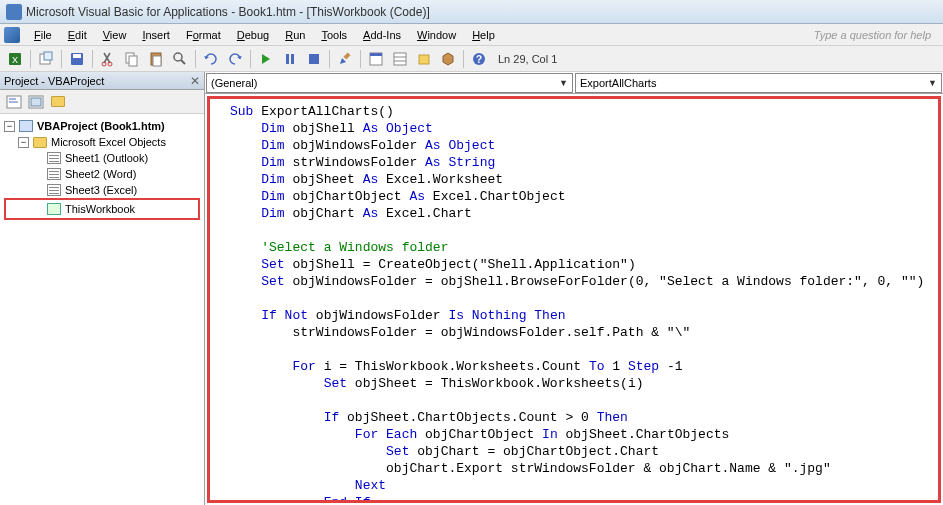  What do you see at coordinates (102, 158) in the screenshot?
I see `tree-item-sheet1: Sheet1 (Outlook)` at bounding box center [102, 158].